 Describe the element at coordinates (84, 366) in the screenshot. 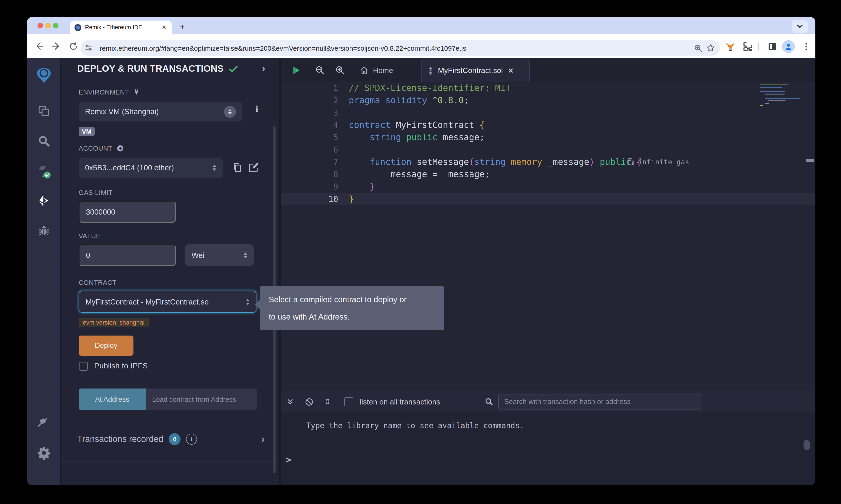

I see `publish-ipfs-checkbox` at that location.